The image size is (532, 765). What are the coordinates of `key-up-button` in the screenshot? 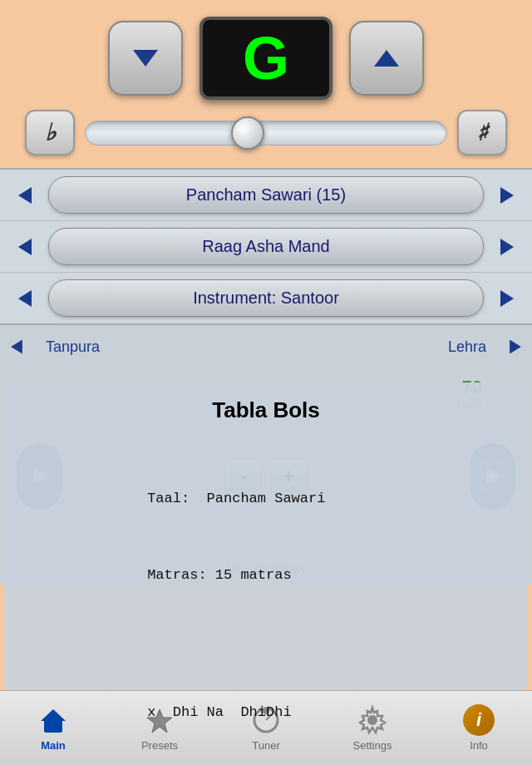 It's located at (387, 58).